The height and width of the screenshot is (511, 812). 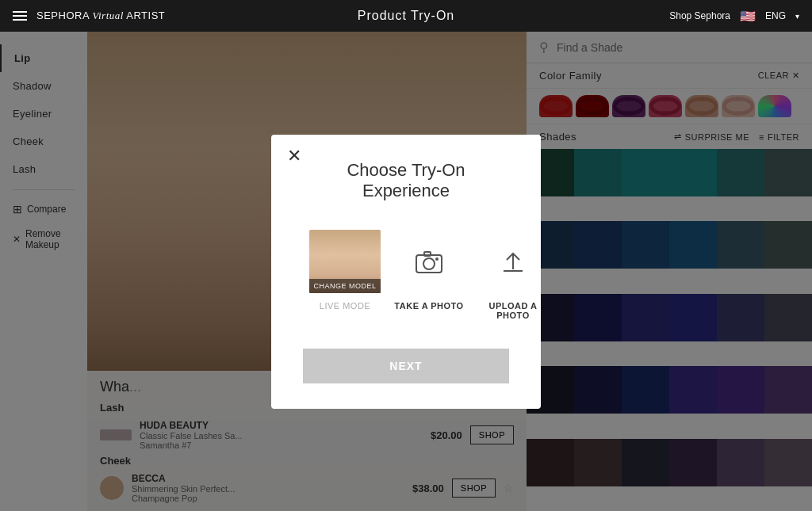 What do you see at coordinates (345, 306) in the screenshot?
I see `live-mode-label: LIVE MODE` at bounding box center [345, 306].